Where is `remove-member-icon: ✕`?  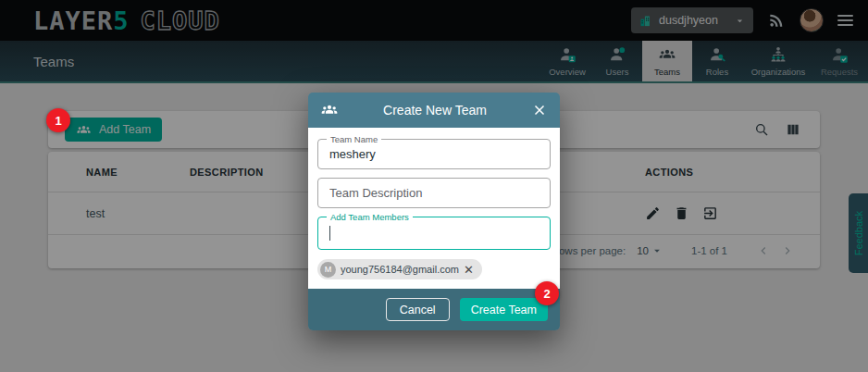 remove-member-icon: ✕ is located at coordinates (468, 270).